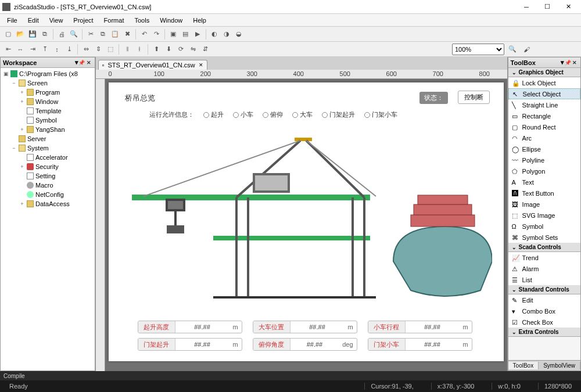 Image resolution: width=581 pixels, height=392 pixels. What do you see at coordinates (544, 215) in the screenshot?
I see `tool-svg-image: ⬚SVG Image` at bounding box center [544, 215].